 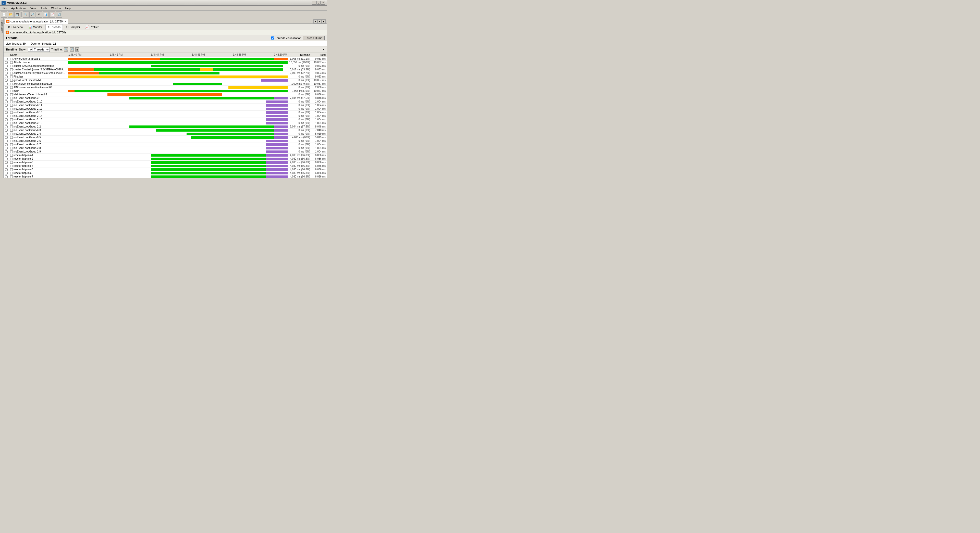 What do you see at coordinates (165, 109) in the screenshot?
I see `table-row: nioEventLoopGroup-2-120 ms (0%)1,004 ms` at bounding box center [165, 109].